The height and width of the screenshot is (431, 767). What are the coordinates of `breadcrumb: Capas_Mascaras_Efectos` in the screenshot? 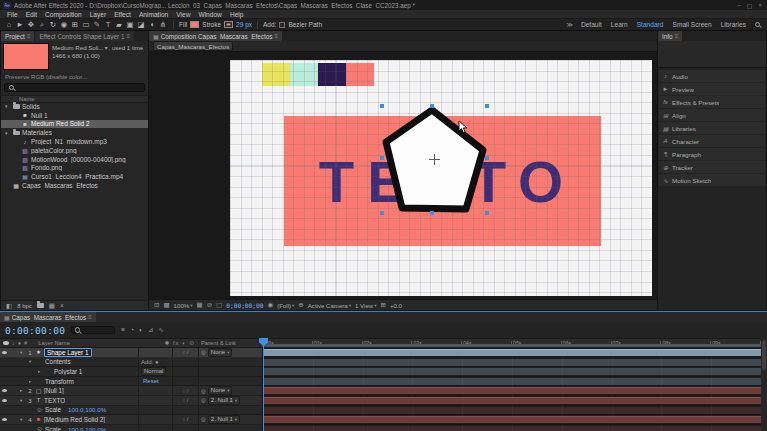 It's located at (193, 46).